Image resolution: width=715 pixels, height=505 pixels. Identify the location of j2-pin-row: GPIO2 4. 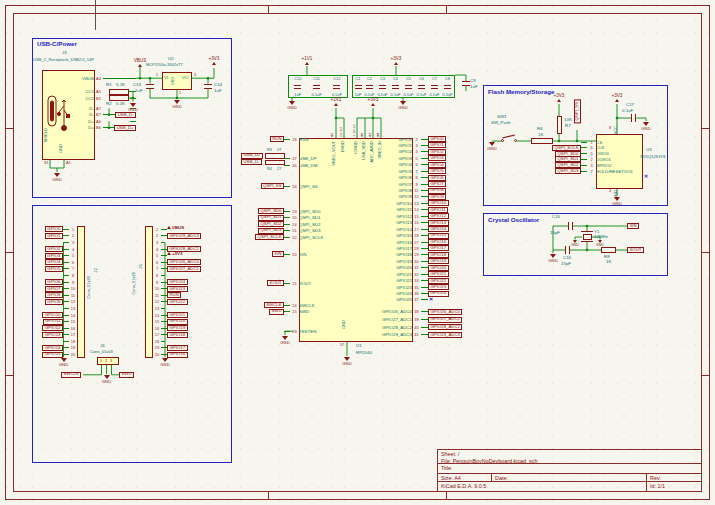
(58, 250).